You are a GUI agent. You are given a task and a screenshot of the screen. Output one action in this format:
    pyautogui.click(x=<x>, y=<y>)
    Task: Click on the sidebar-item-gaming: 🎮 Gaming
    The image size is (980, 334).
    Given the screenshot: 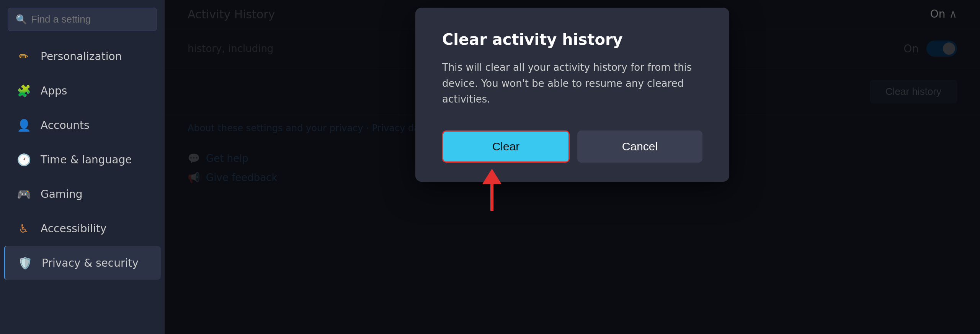 What is the action you would take?
    pyautogui.click(x=82, y=194)
    